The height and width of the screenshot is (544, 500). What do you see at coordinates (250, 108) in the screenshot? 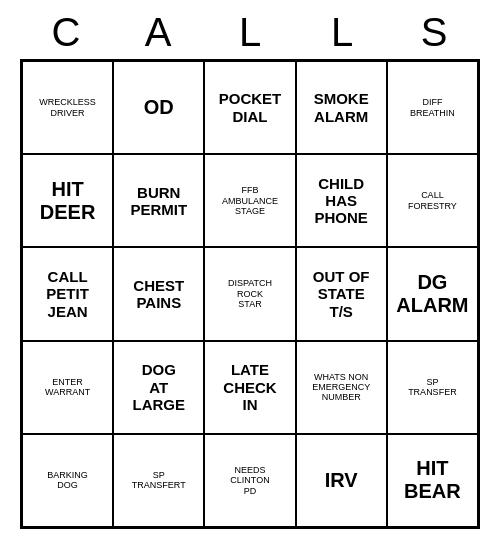
I see `cell-text: POCKET DIAL` at bounding box center [250, 108].